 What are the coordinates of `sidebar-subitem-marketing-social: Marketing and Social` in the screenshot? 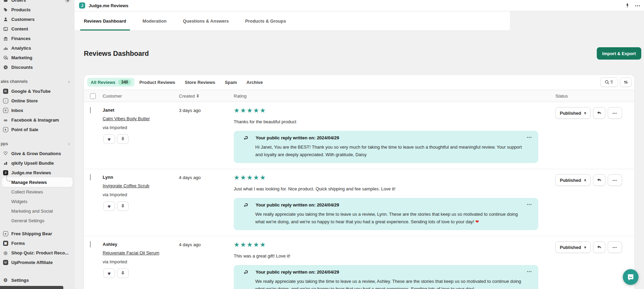 It's located at (37, 211).